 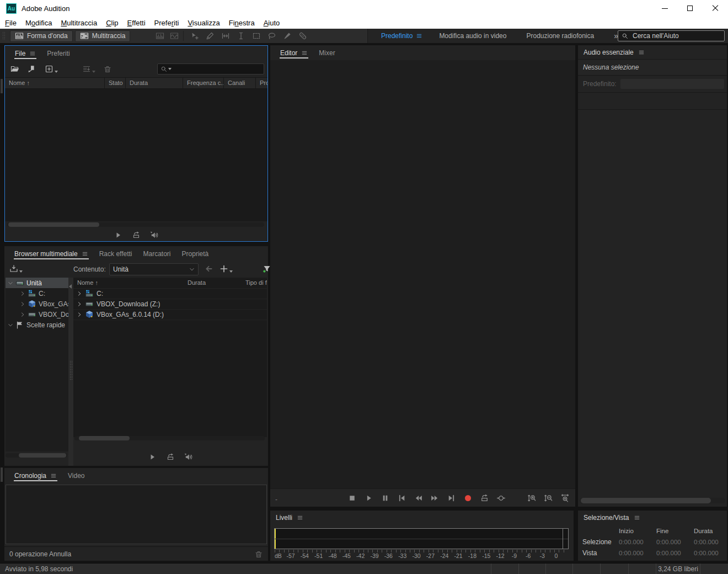 I want to click on toolbar-gripper, so click(x=3, y=36).